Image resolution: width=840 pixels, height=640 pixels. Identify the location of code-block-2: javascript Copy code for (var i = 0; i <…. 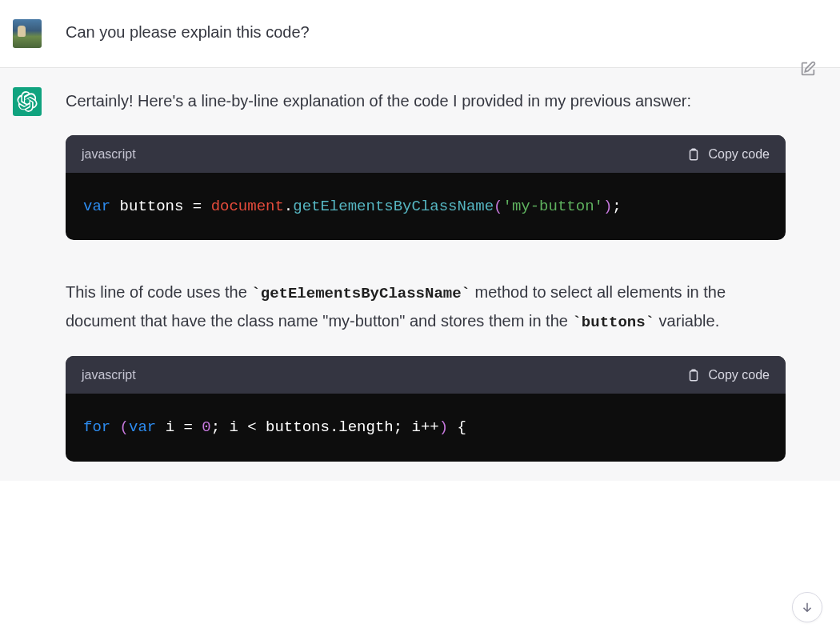
(426, 408).